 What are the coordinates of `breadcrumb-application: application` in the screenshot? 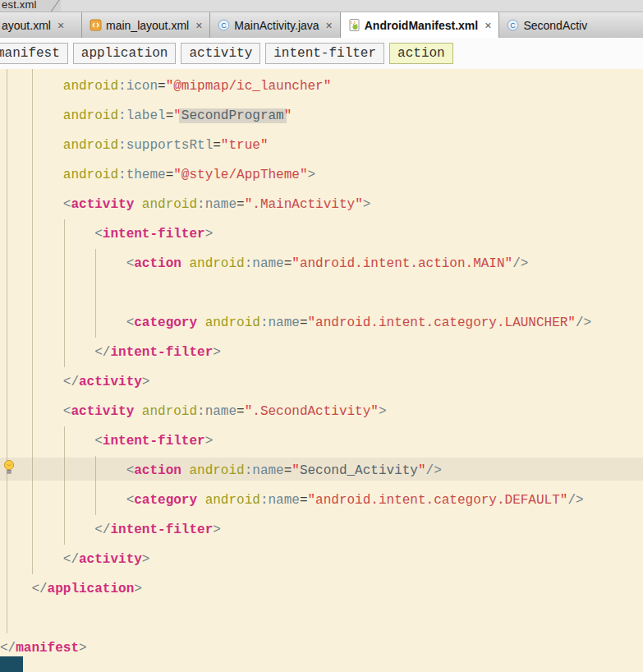 It's located at (125, 53).